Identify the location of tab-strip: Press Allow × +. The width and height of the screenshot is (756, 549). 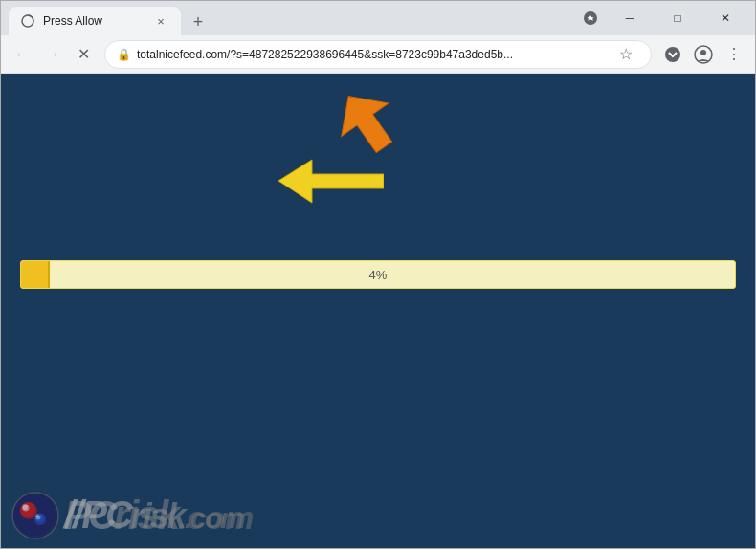
(293, 18).